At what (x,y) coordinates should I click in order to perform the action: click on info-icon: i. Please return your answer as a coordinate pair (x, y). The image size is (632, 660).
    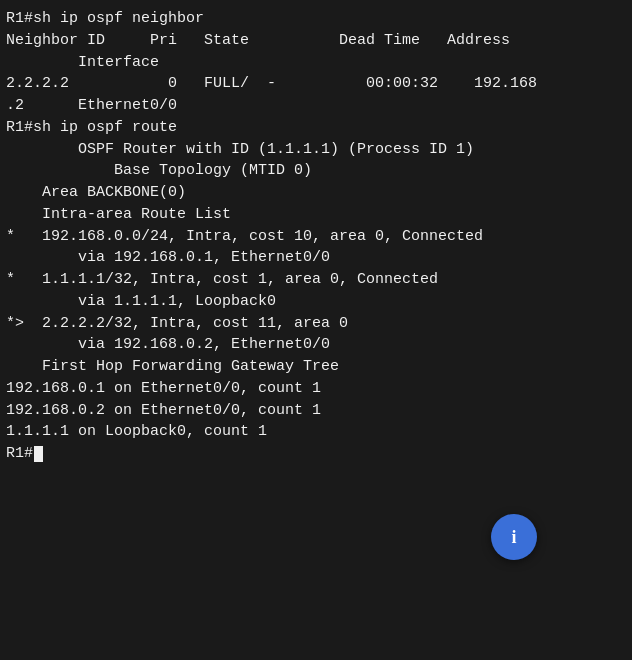
    Looking at the image, I should click on (514, 538).